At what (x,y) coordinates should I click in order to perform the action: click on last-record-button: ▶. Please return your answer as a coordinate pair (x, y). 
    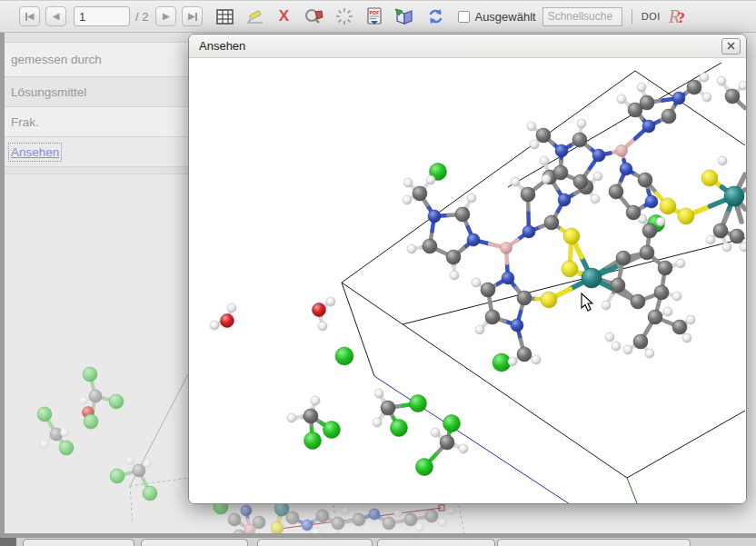
    Looking at the image, I should click on (193, 16).